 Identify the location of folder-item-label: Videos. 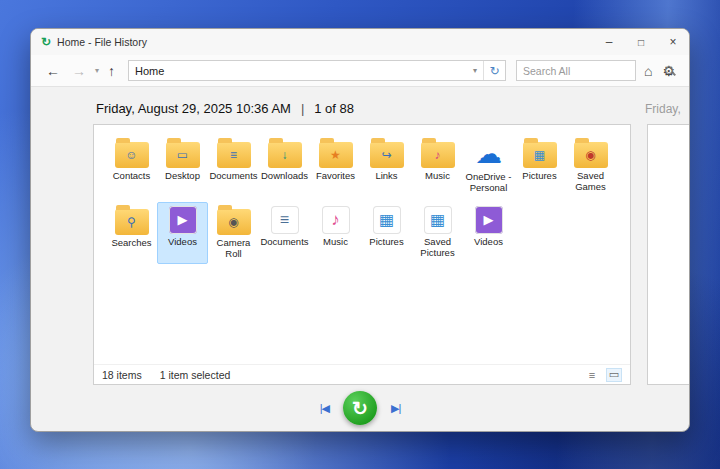
(488, 242).